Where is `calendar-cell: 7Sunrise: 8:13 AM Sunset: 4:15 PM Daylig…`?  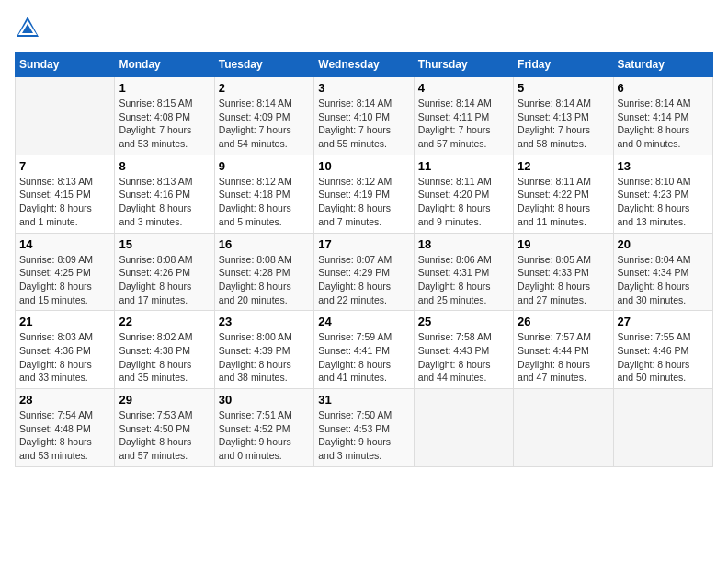
calendar-cell: 7Sunrise: 8:13 AM Sunset: 4:15 PM Daylig… is located at coordinates (65, 193).